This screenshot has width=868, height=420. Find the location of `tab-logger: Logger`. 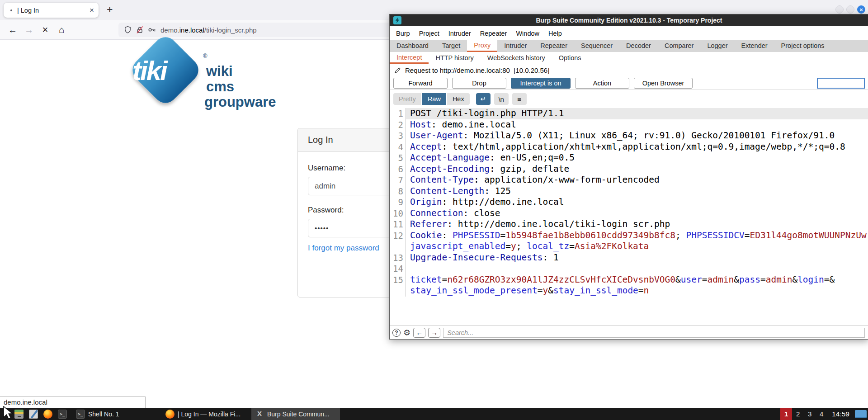

tab-logger: Logger is located at coordinates (717, 46).